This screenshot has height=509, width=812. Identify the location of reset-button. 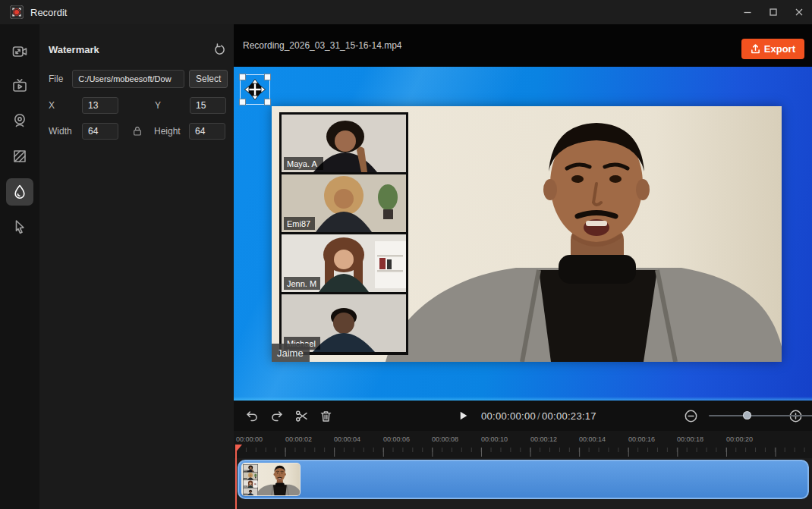
(219, 49).